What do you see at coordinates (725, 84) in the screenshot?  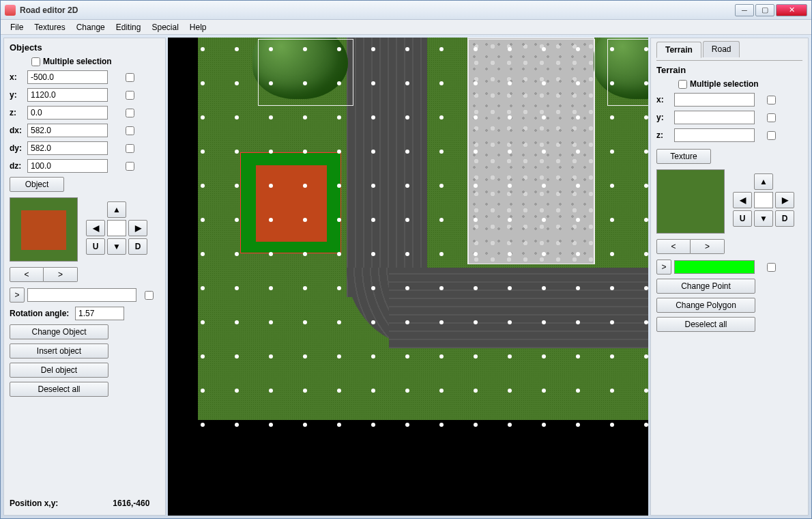 I see `terrain-multiple-selection-label: Multiple selection` at bounding box center [725, 84].